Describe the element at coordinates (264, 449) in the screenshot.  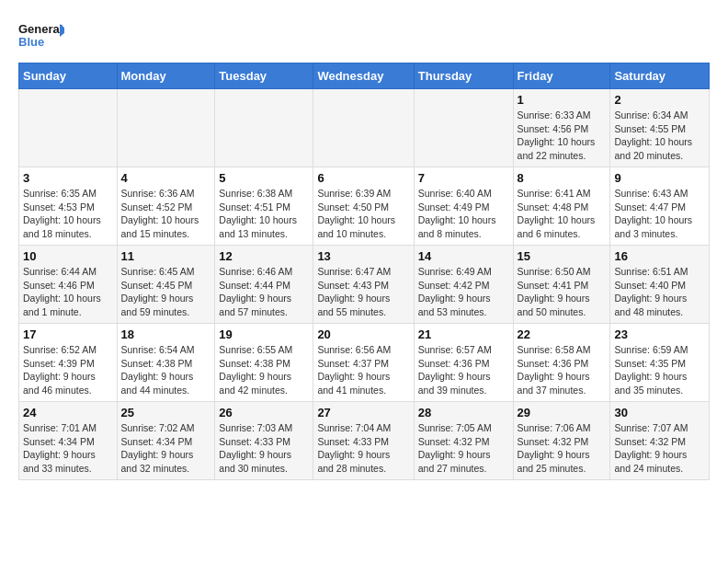
I see `day-info: Sunrise: 7:03 AMSunset: 4:33 PMDaylight:…` at that location.